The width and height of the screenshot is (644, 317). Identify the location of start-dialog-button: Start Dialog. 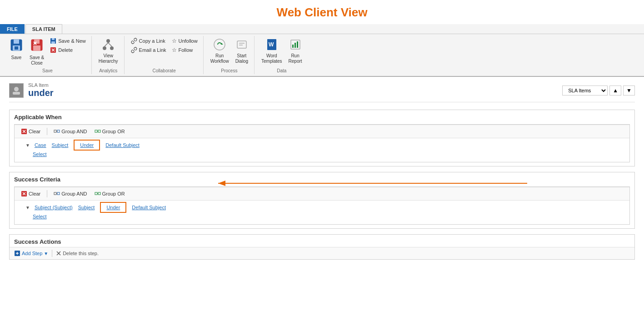
(242, 51).